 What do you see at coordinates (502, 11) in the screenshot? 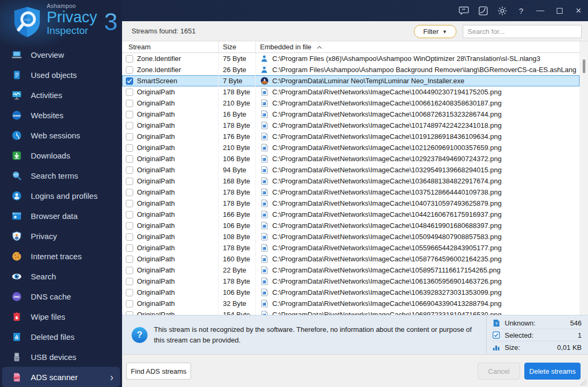
I see `settings-gear-icon` at bounding box center [502, 11].